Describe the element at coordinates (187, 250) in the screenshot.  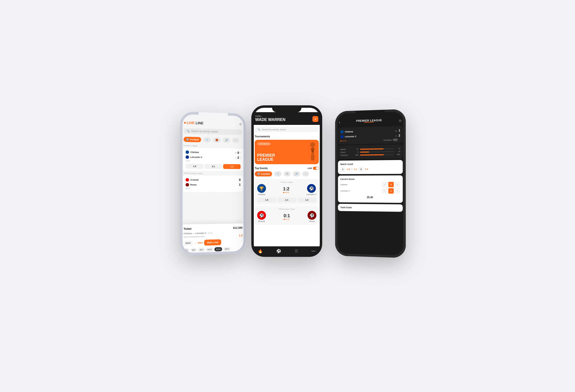
I see `chip-5: $5` at that location.